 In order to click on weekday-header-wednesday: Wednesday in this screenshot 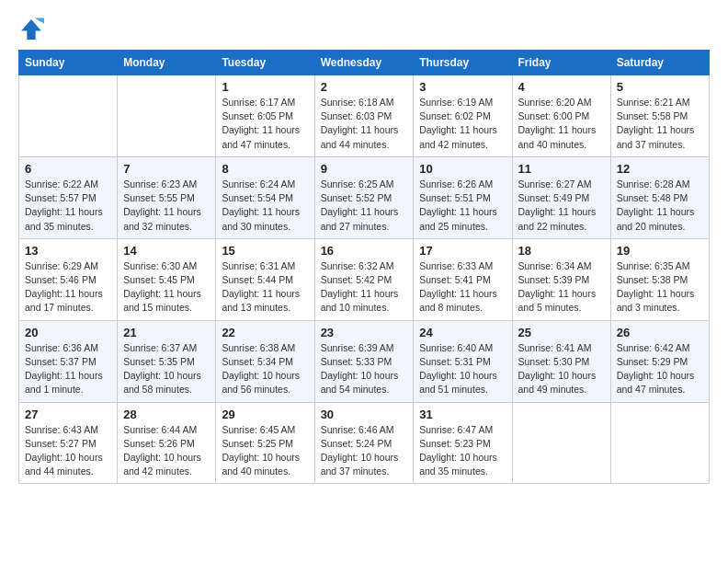, I will do `click(364, 63)`.